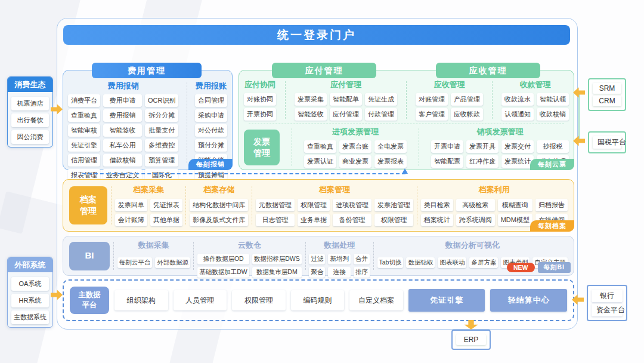 This screenshot has width=644, height=363. I want to click on module-chip: 会计账簿, so click(131, 220).